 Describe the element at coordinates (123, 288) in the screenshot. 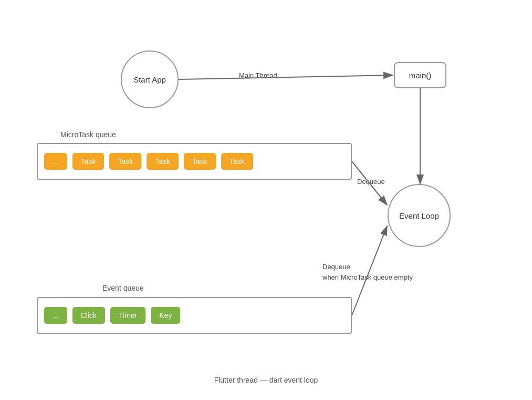

I see `event-queue-label: Event queue` at that location.